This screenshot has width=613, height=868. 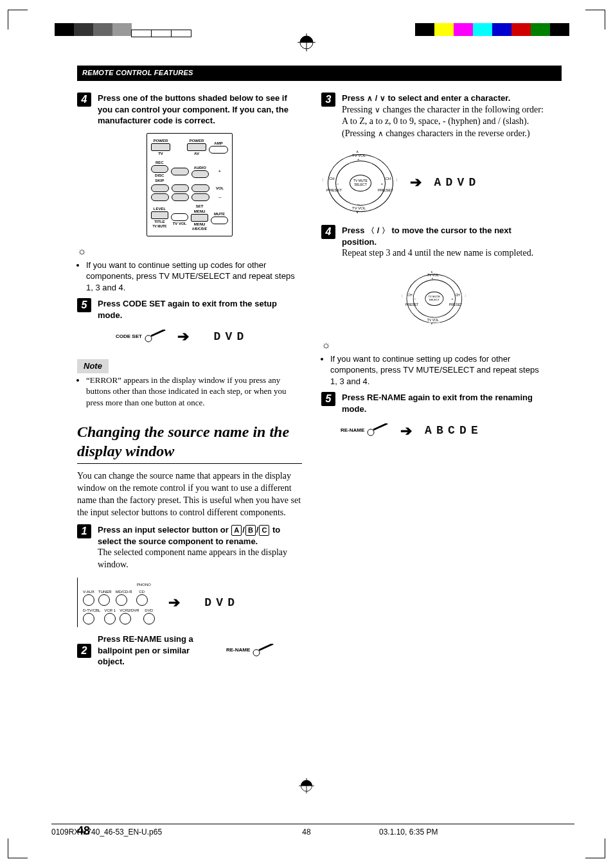 I want to click on key-c: C, so click(x=264, y=531).